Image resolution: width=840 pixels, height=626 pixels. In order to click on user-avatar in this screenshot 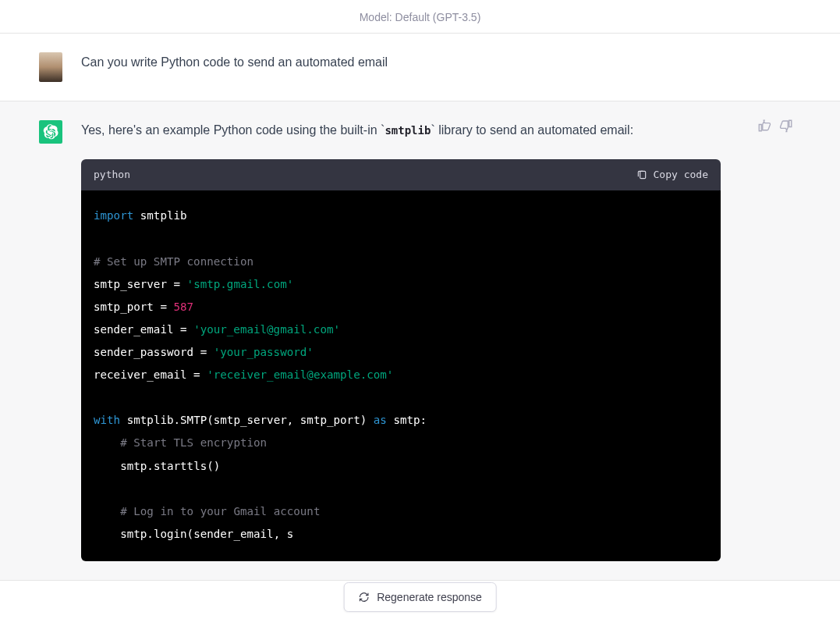, I will do `click(51, 67)`.